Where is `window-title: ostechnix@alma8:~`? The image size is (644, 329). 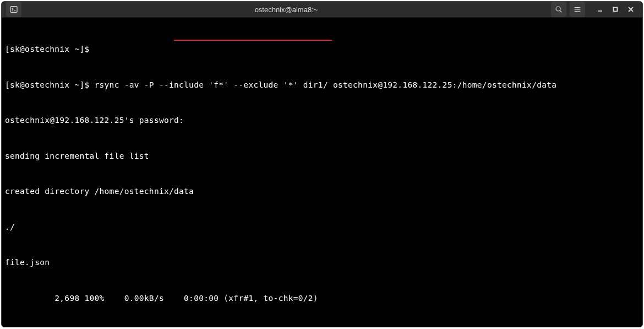 window-title: ostechnix@alma8:~ is located at coordinates (286, 10).